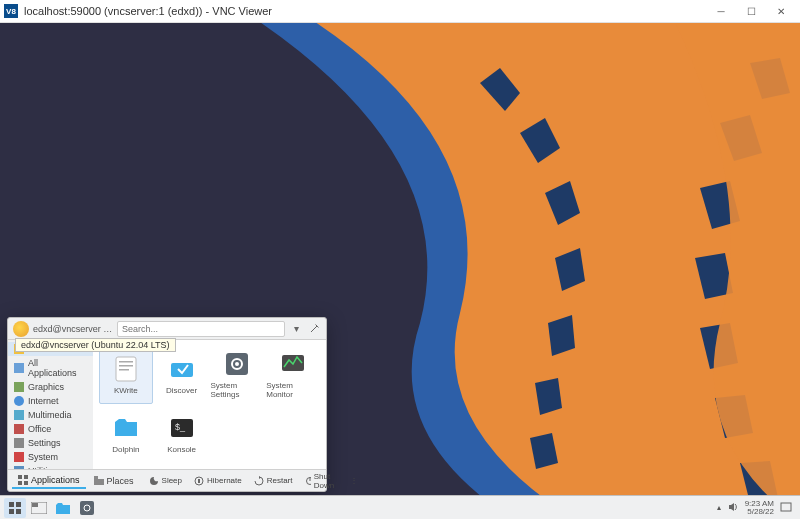  I want to click on app-tile-discover: Discover, so click(182, 375).